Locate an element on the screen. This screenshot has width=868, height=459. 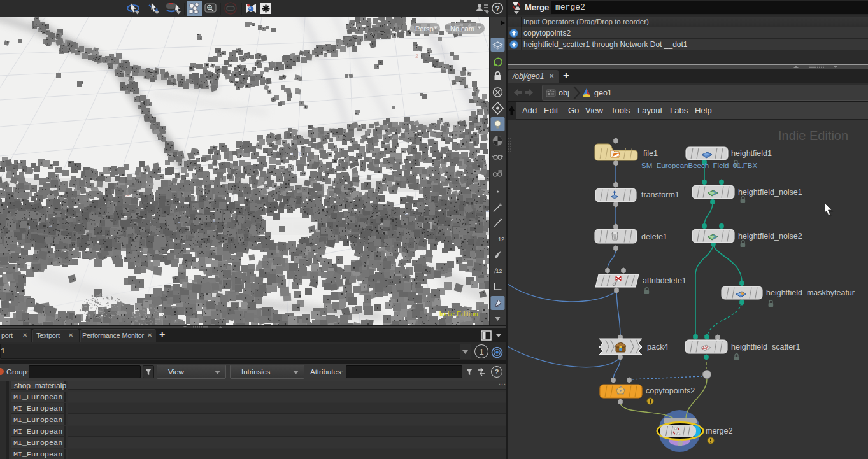
svg-text: heightfield_noise2 is located at coordinates (771, 236).